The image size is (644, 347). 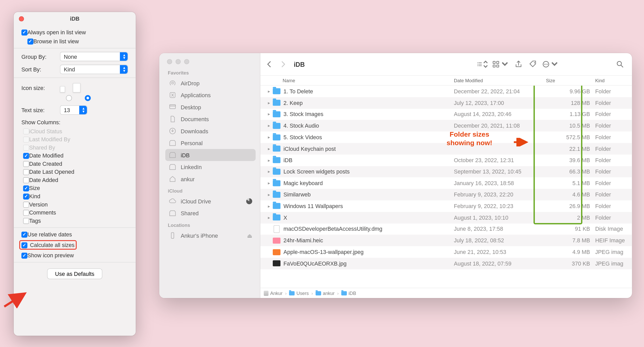 What do you see at coordinates (88, 98) in the screenshot?
I see `icon-size-large-radio` at bounding box center [88, 98].